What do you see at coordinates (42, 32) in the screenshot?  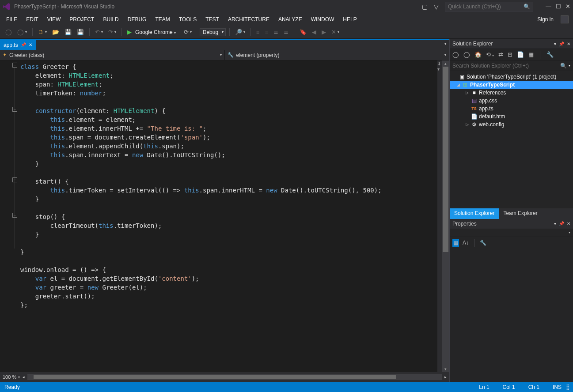 I see `new-project-button: 🗋` at bounding box center [42, 32].